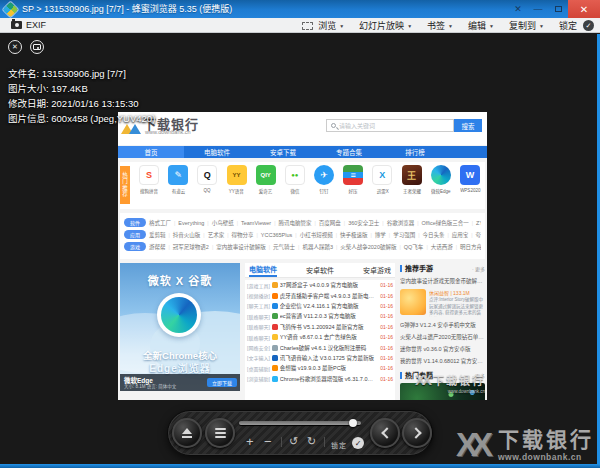  I want to click on app-icon-YY语音: YY, so click(237, 175).